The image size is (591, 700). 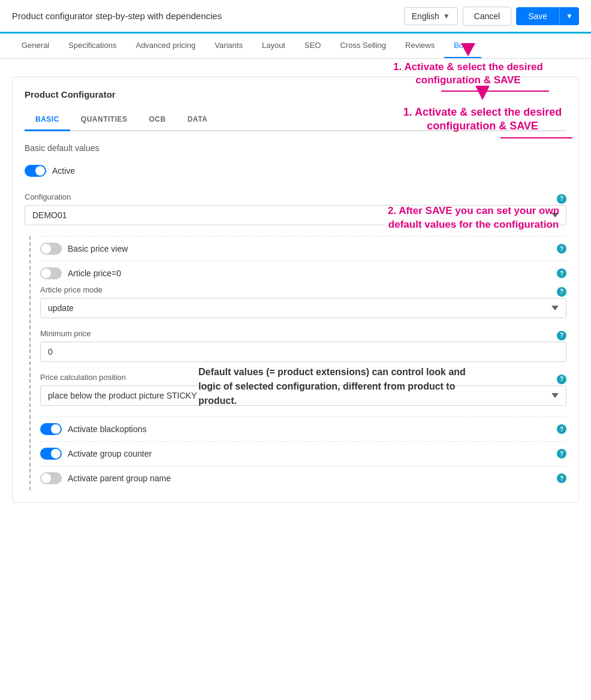 What do you see at coordinates (562, 273) in the screenshot?
I see `article-price-zero-help-icon: ?` at bounding box center [562, 273].